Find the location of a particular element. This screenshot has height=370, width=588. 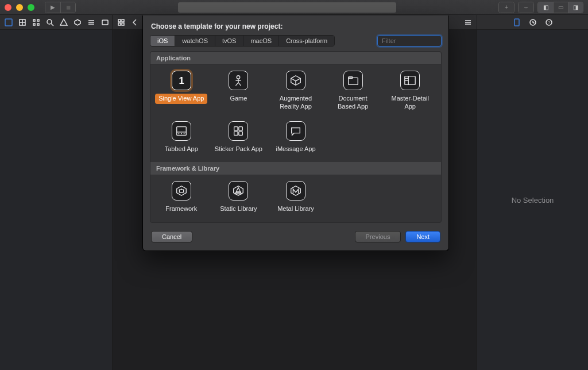

back-icon is located at coordinates (135, 22).